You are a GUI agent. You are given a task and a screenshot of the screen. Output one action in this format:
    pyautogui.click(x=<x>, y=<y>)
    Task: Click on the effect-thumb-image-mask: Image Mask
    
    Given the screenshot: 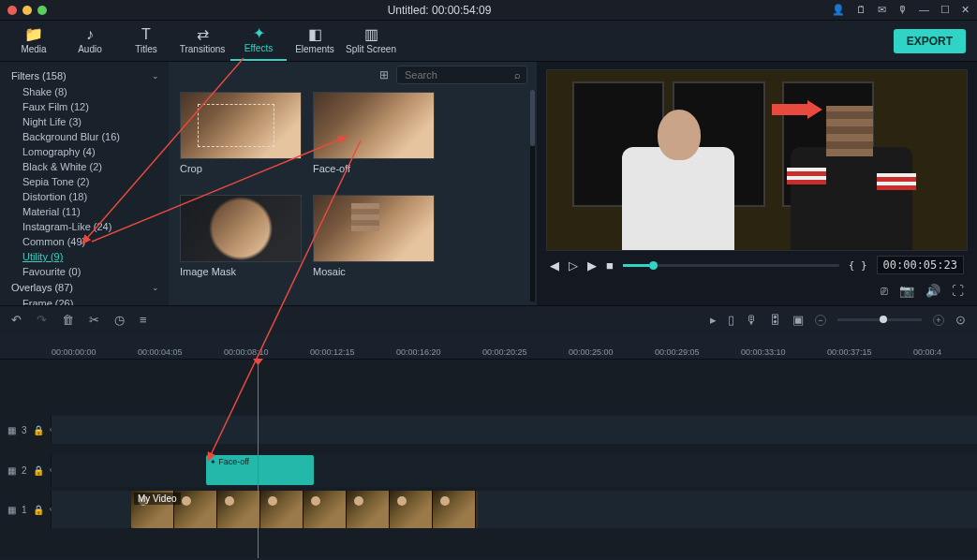 What is the action you would take?
    pyautogui.click(x=241, y=238)
    